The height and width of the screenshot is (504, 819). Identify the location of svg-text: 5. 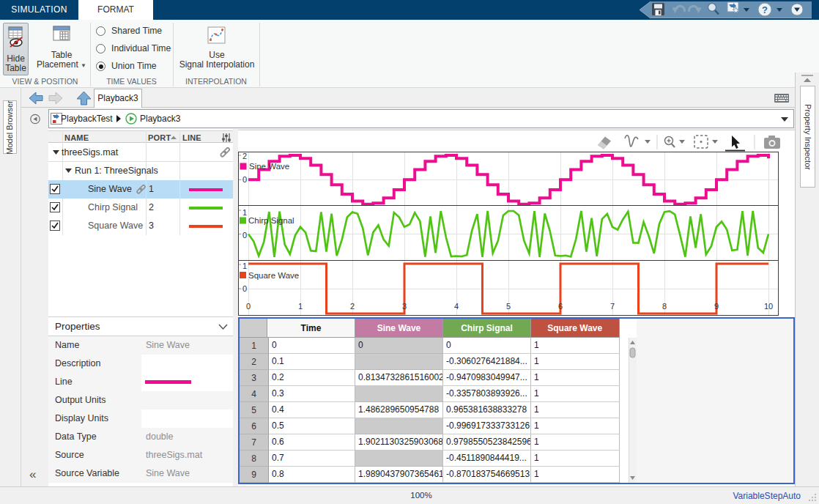
(508, 306).